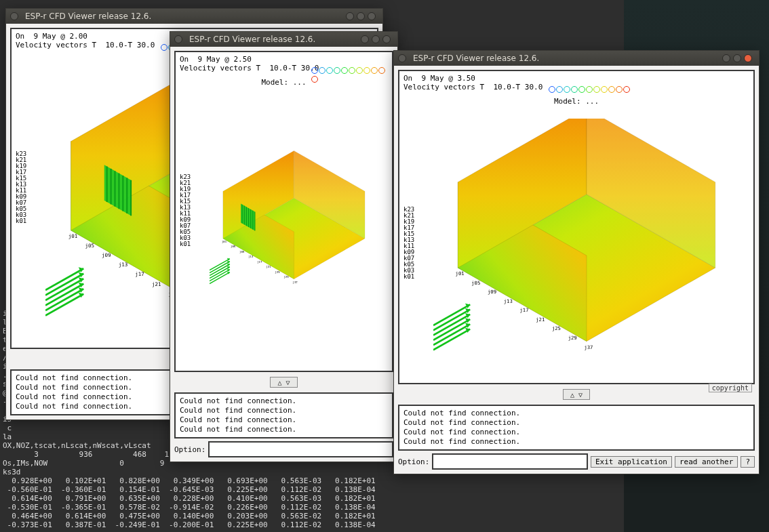 The width and height of the screenshot is (769, 532). I want to click on timestamp-label: On 9 May @ 2.00 Velocity vectors T 10.0-…, so click(85, 41).